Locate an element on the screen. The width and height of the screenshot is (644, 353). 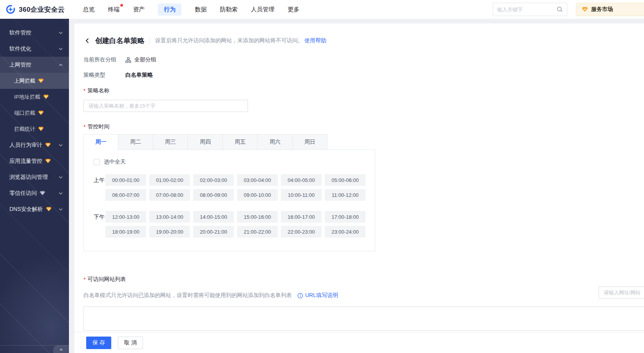
sidebar-collapse-button: « is located at coordinates (61, 349).